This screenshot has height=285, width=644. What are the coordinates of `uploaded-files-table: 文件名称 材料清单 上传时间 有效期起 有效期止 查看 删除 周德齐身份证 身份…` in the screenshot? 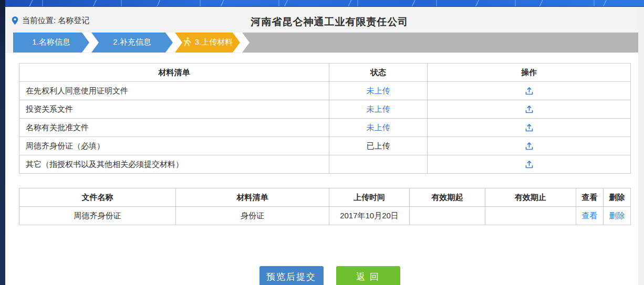 It's located at (325, 207).